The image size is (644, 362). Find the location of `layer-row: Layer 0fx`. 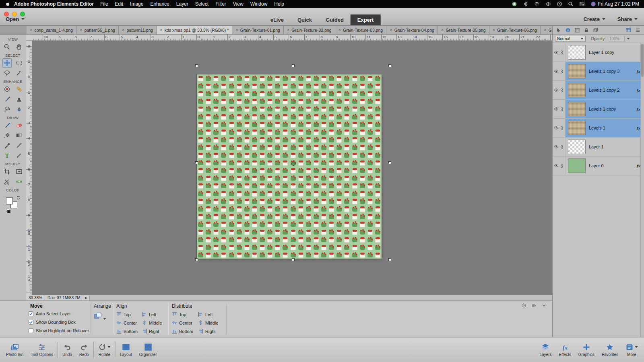

layer-row: Layer 0fx is located at coordinates (598, 166).